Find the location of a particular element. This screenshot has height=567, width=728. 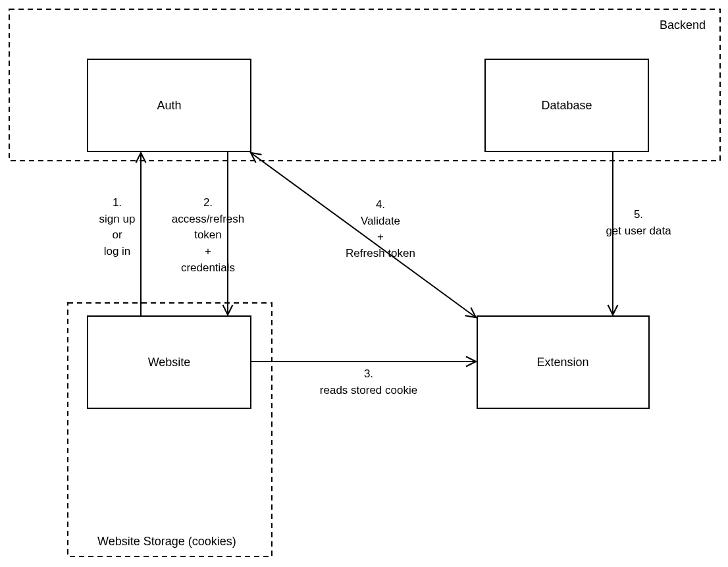

edge-label-line: 5. is located at coordinates (638, 215).